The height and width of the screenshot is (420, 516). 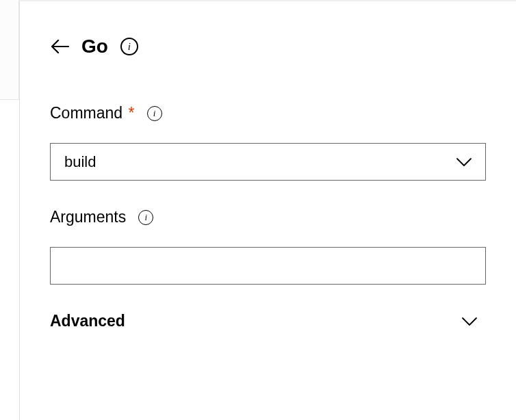 What do you see at coordinates (60, 47) in the screenshot?
I see `arrow-left-icon` at bounding box center [60, 47].